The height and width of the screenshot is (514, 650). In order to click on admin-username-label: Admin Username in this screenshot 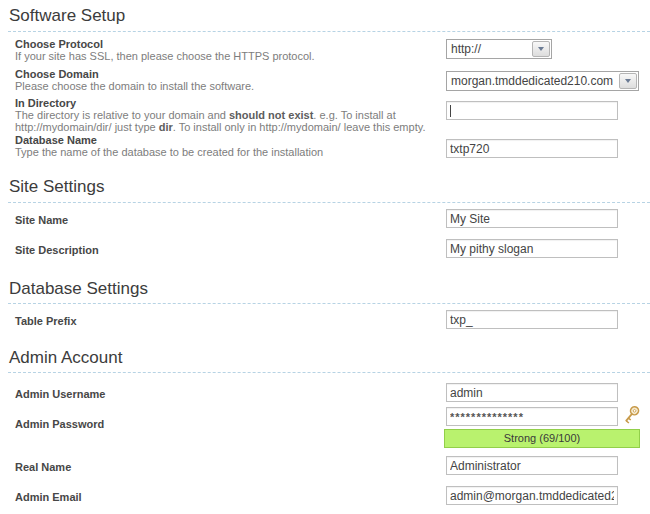, I will do `click(60, 394)`.